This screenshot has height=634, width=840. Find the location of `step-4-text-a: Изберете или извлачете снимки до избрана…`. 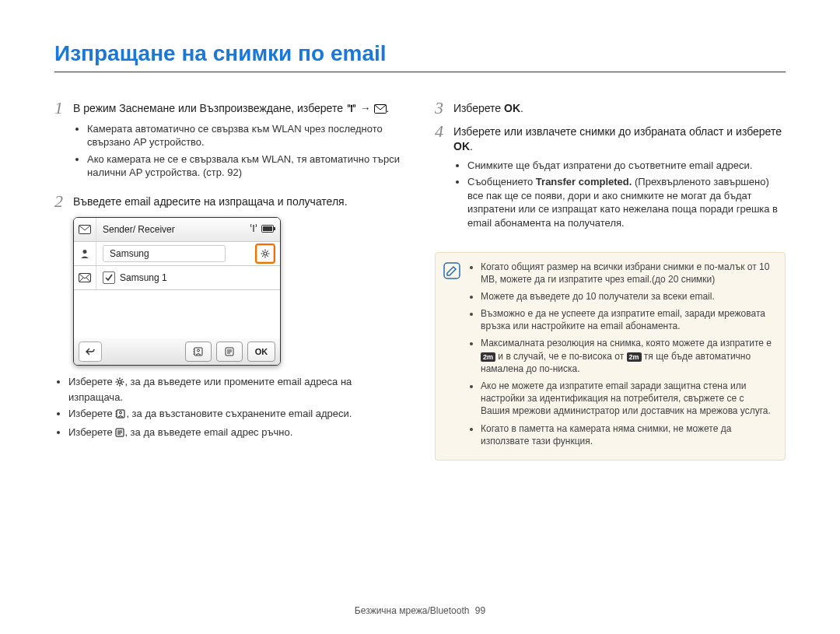

step-4-text-a: Изберете или извлачете снимки до избрана… is located at coordinates (618, 131).